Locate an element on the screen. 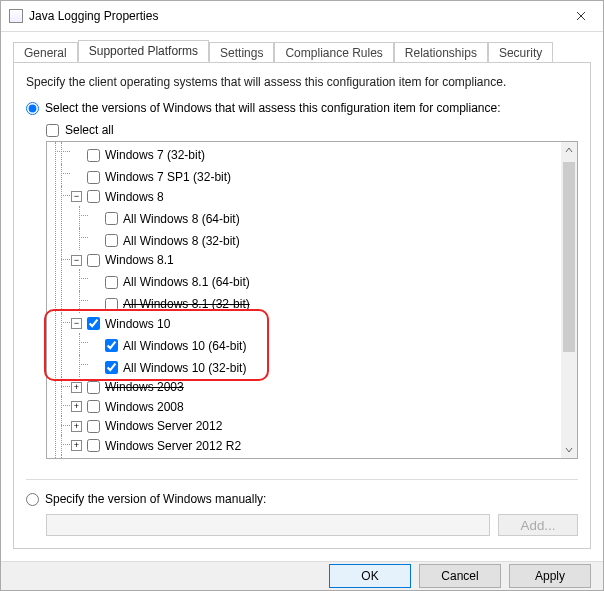 This screenshot has width=604, height=591. radio-select-versions-label: Select the versions of Windows that will… is located at coordinates (273, 108).